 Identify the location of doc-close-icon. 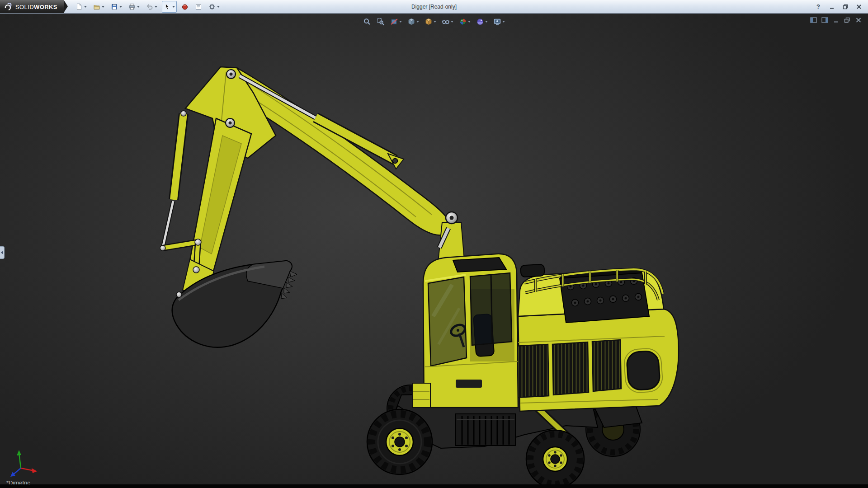
(859, 20).